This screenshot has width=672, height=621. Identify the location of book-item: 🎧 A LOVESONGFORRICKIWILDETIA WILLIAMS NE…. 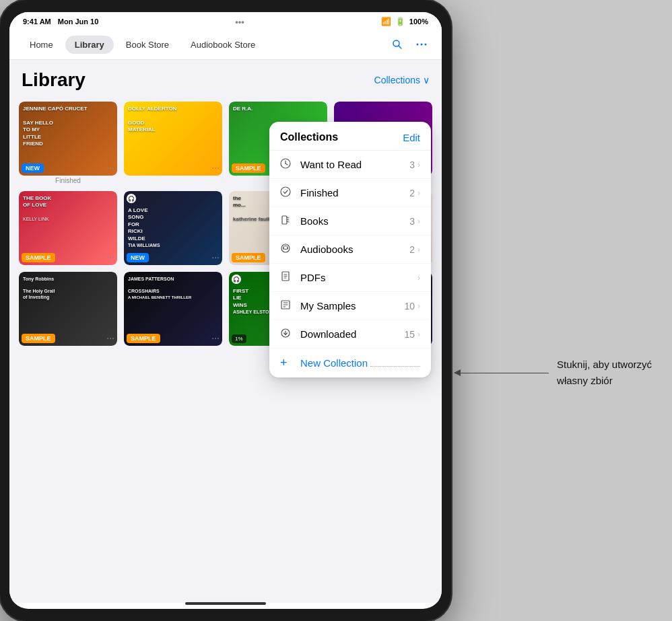
(173, 228).